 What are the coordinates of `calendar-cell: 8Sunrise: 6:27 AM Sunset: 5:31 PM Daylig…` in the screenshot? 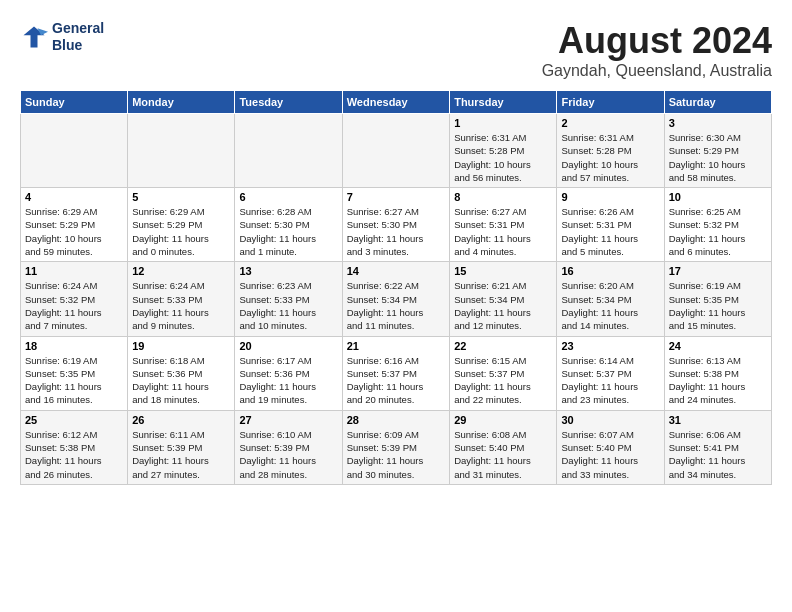 It's located at (504, 225).